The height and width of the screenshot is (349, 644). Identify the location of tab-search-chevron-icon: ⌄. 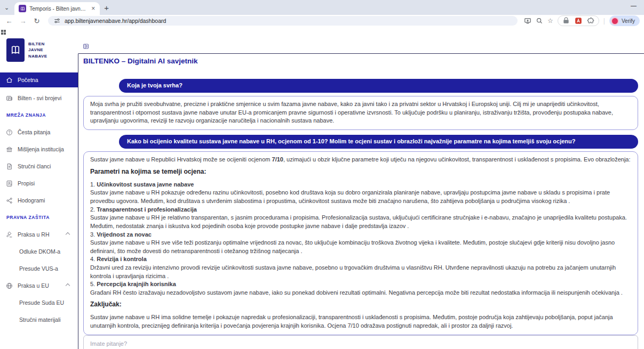
(6, 7).